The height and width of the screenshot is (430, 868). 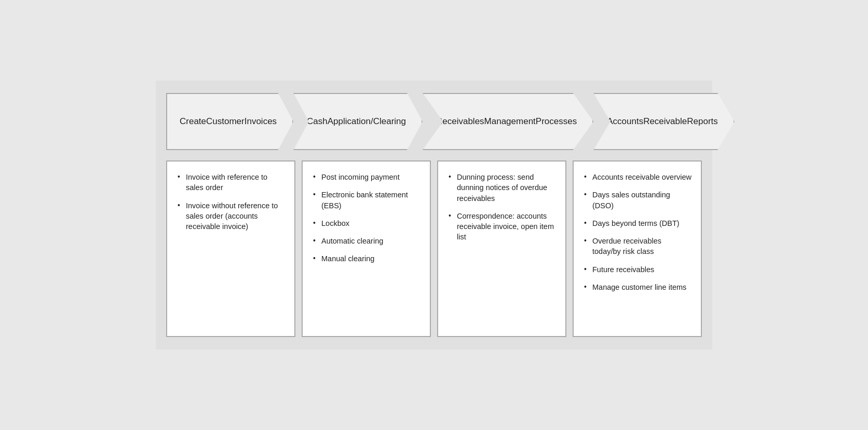 What do you see at coordinates (229, 122) in the screenshot?
I see `arrow-col1: CreateCustomerInvoices` at bounding box center [229, 122].